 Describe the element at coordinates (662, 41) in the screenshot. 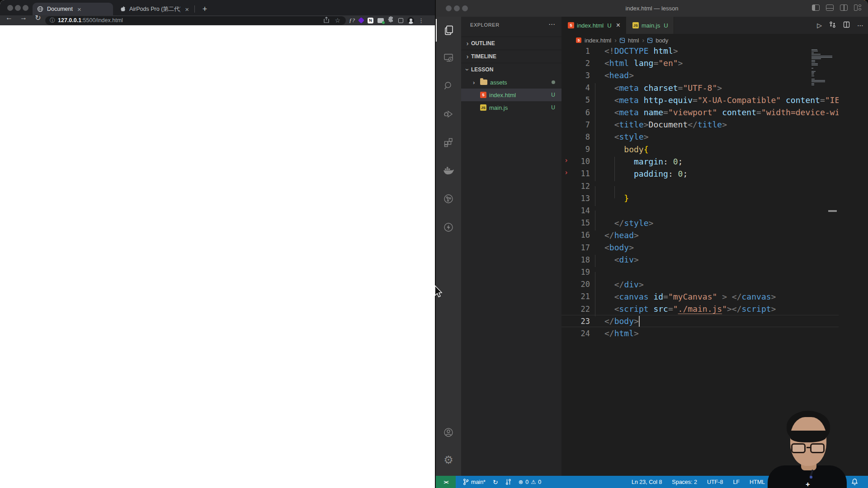

I see `breadcrumb-symbol-body: body` at that location.